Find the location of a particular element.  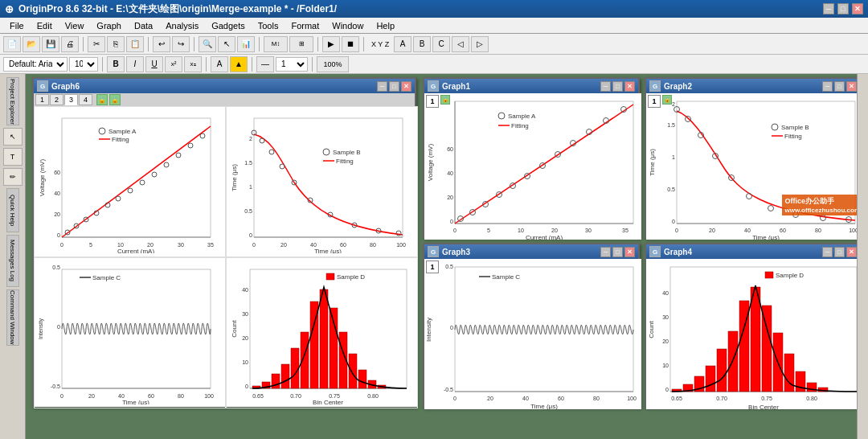

graph2-close: ✕ is located at coordinates (852, 87).